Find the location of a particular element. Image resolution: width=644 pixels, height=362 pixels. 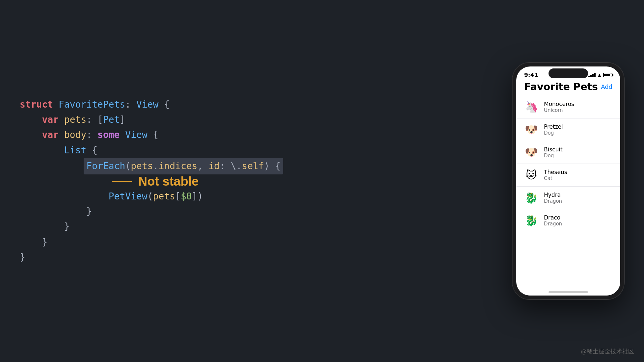

home-indicator is located at coordinates (568, 291).